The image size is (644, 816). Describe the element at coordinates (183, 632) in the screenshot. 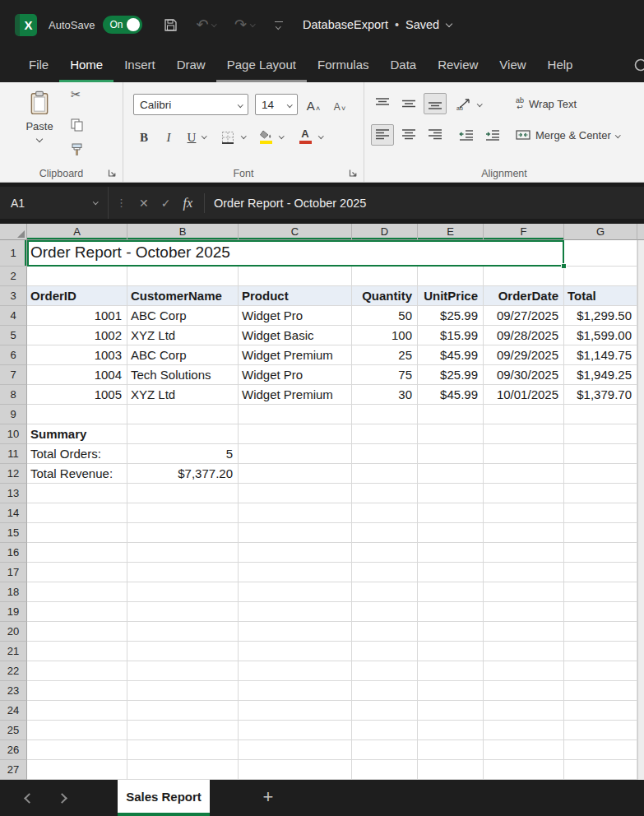

I see `cell-B20` at that location.